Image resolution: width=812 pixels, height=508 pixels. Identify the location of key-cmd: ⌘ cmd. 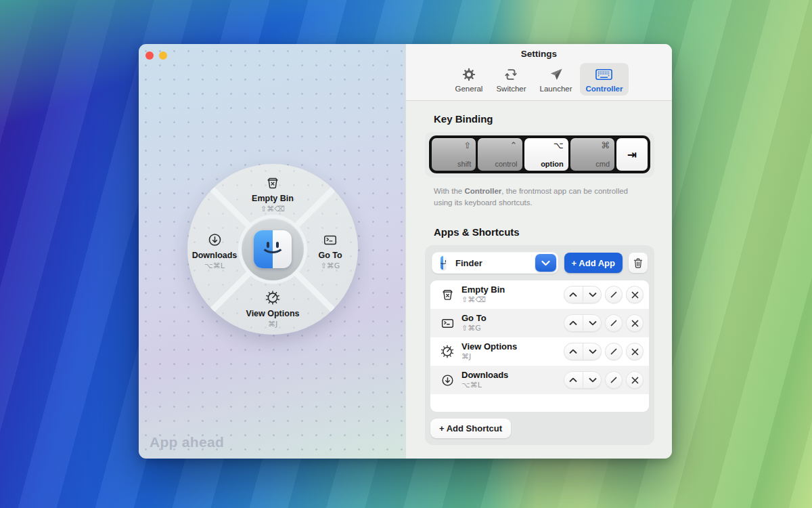
(593, 154).